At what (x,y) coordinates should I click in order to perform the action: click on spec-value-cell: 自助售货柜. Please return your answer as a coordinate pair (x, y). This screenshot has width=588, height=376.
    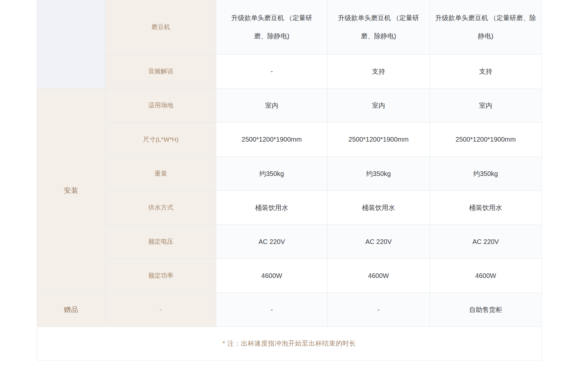
    Looking at the image, I should click on (486, 310).